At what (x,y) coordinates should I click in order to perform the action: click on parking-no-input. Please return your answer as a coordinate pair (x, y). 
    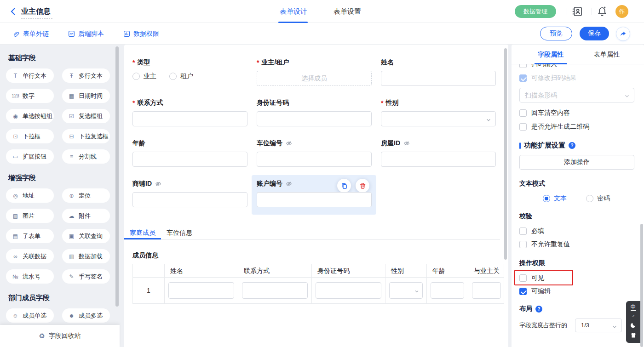
    Looking at the image, I should click on (314, 159).